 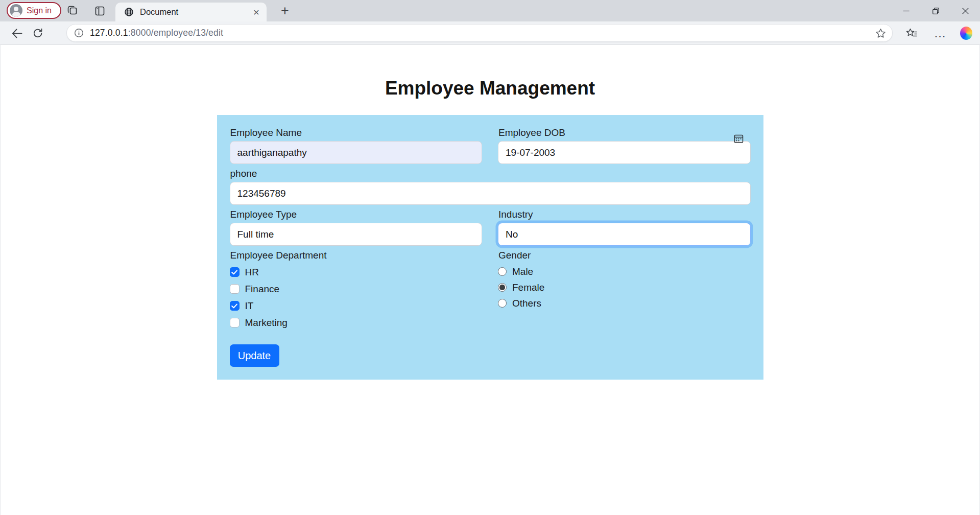 I want to click on avatar-icon, so click(x=16, y=10).